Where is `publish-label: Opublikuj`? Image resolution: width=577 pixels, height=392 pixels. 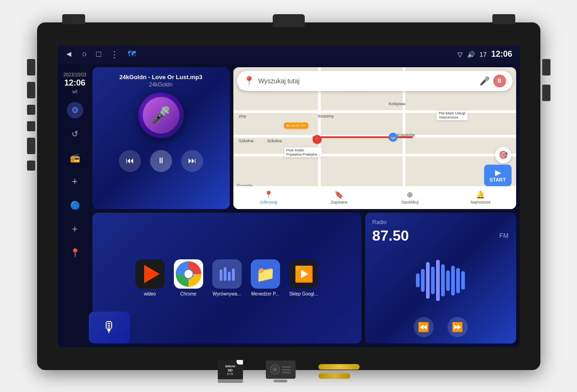 publish-label: Opublikuj is located at coordinates (410, 202).